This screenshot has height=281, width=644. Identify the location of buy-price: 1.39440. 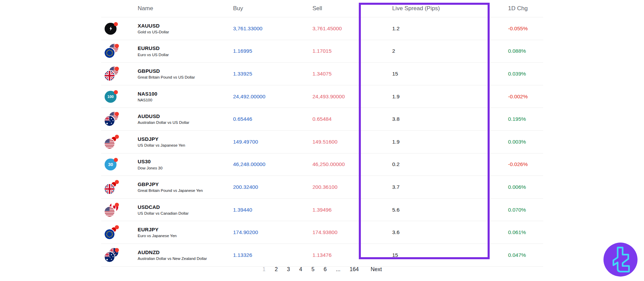
(273, 210).